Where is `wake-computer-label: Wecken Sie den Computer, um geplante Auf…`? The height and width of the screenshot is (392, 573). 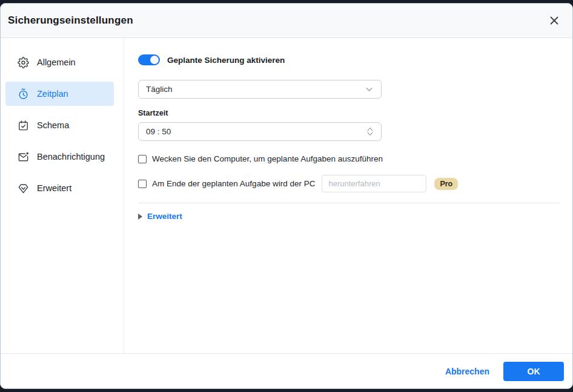 wake-computer-label: Wecken Sie den Computer, um geplante Auf… is located at coordinates (268, 158).